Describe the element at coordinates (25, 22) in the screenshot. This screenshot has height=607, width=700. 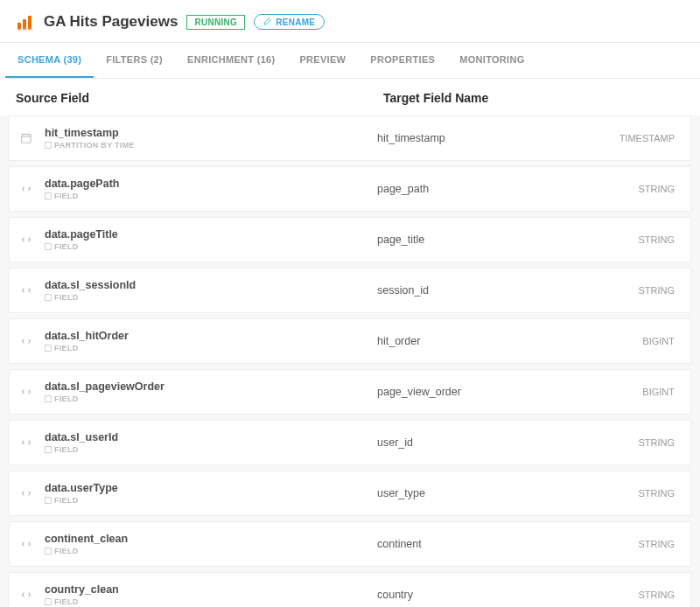
I see `bar-chart-icon` at that location.